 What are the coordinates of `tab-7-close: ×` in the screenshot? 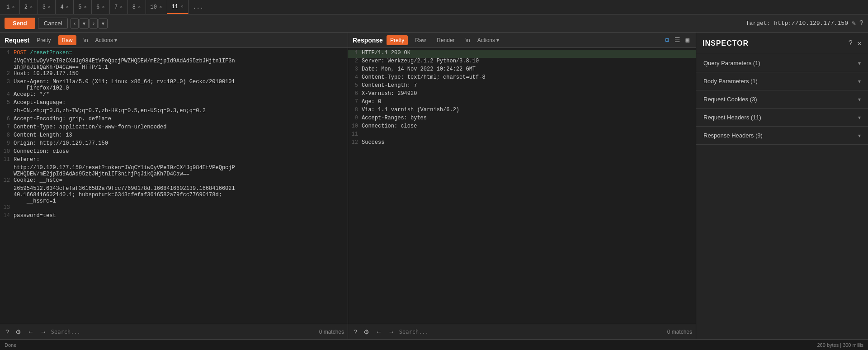 It's located at (121, 7).